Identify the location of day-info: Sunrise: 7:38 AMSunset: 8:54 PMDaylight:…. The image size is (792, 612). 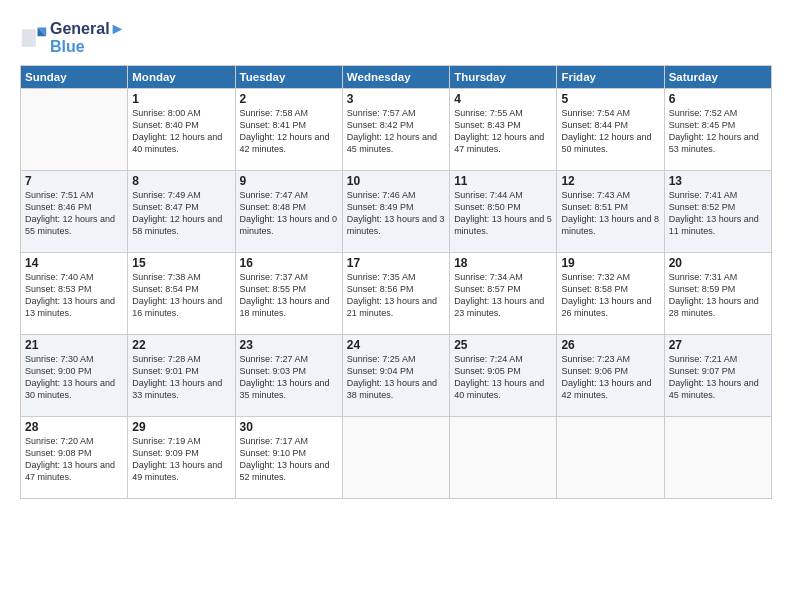
(181, 296).